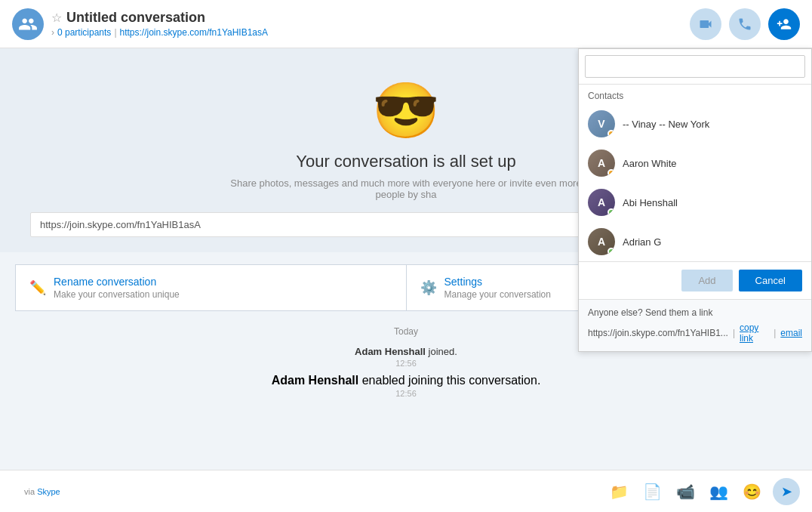 The image size is (812, 512). Describe the element at coordinates (718, 492) in the screenshot. I see `contacts-button: 👥` at that location.